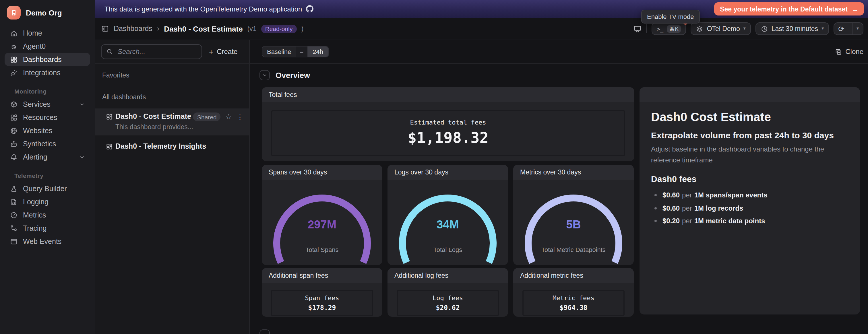 This screenshot has height=334, width=868. What do you see at coordinates (574, 298) in the screenshot?
I see `stat-label: Metric fees` at bounding box center [574, 298].